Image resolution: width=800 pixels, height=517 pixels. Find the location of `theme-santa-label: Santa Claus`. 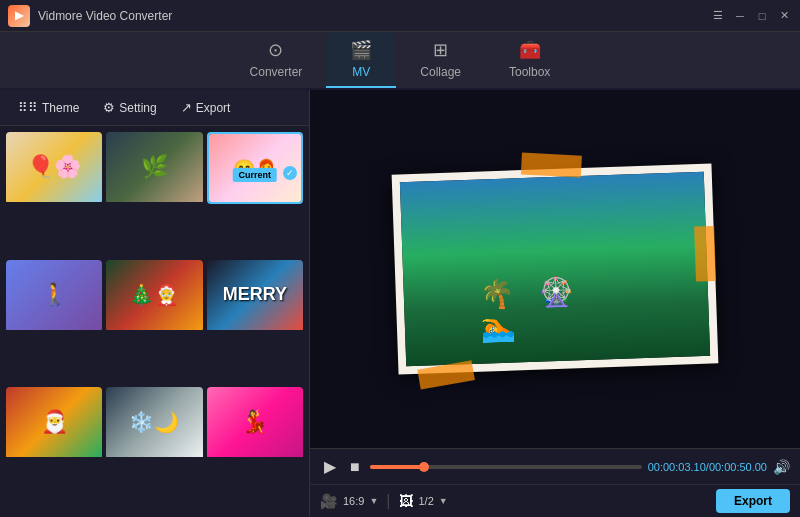

theme-santa-label: Santa Claus is located at coordinates (54, 458).